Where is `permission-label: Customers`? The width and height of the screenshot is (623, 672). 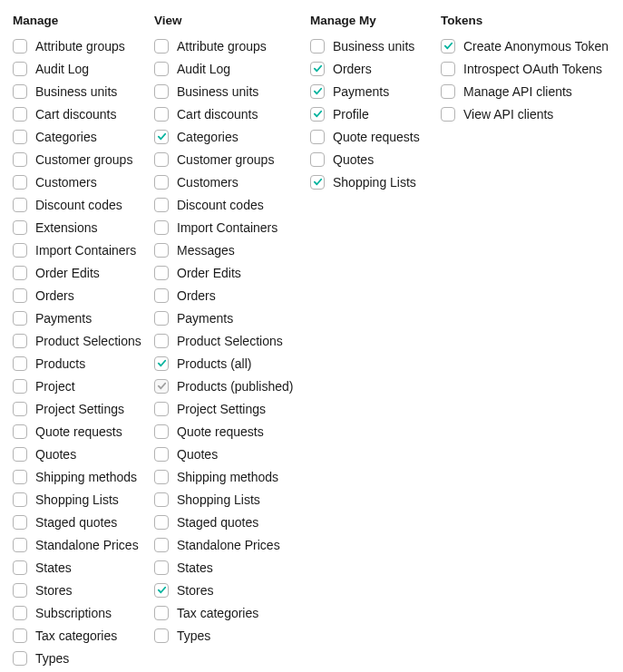 permission-label: Customers is located at coordinates (208, 182).